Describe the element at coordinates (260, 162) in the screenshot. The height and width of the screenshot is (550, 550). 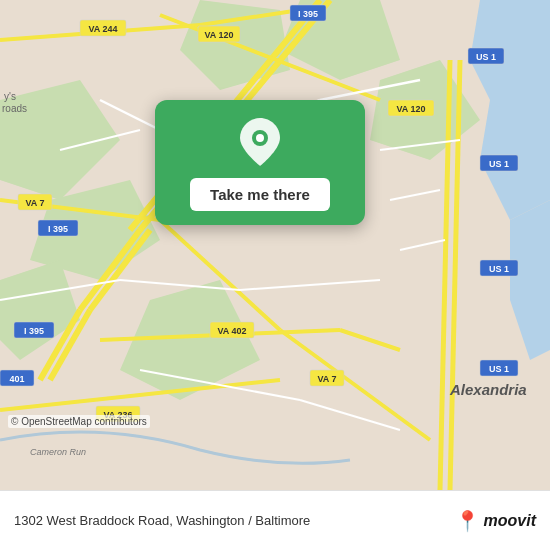
I see `popup-card: Take me there` at that location.